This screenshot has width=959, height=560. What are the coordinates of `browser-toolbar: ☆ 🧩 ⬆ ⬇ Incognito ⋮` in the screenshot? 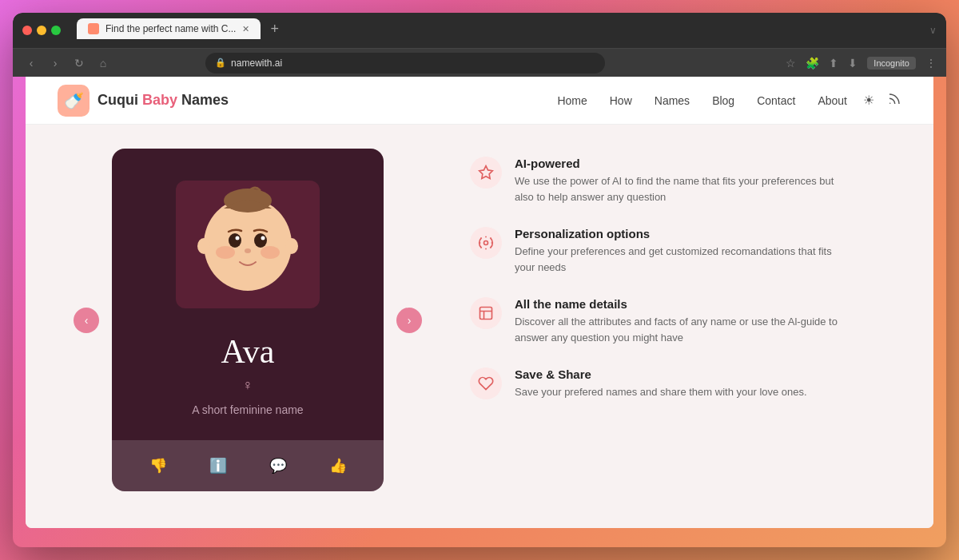 It's located at (862, 63).